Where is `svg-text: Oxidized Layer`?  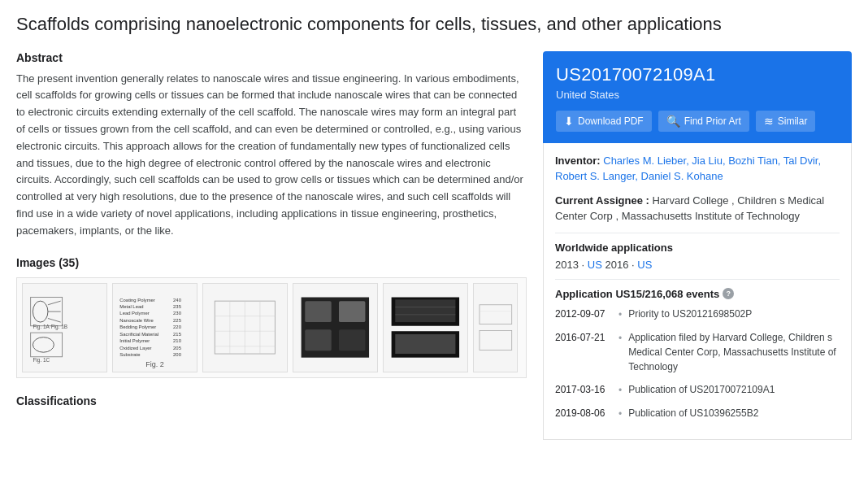
svg-text: Oxidized Layer is located at coordinates (137, 348).